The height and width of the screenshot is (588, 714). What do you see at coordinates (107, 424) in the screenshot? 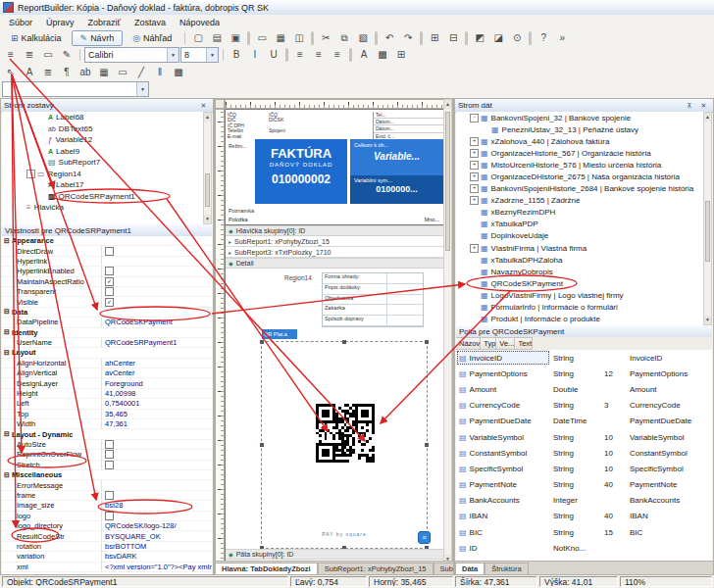
I see `property-row: Width 47,361` at bounding box center [107, 424].